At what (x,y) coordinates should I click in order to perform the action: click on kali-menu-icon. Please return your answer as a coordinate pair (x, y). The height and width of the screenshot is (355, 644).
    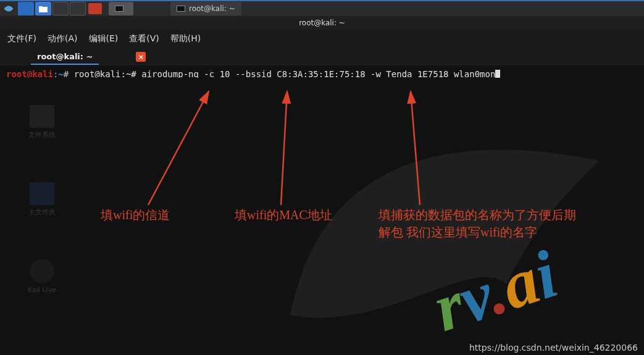
    Looking at the image, I should click on (9, 9).